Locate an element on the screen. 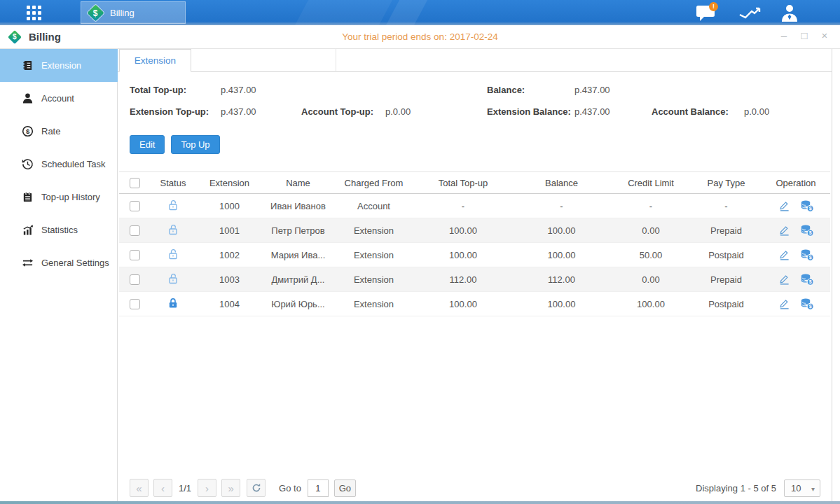 The height and width of the screenshot is (504, 840). extension-balance-label: Extension Balance: is located at coordinates (529, 112).